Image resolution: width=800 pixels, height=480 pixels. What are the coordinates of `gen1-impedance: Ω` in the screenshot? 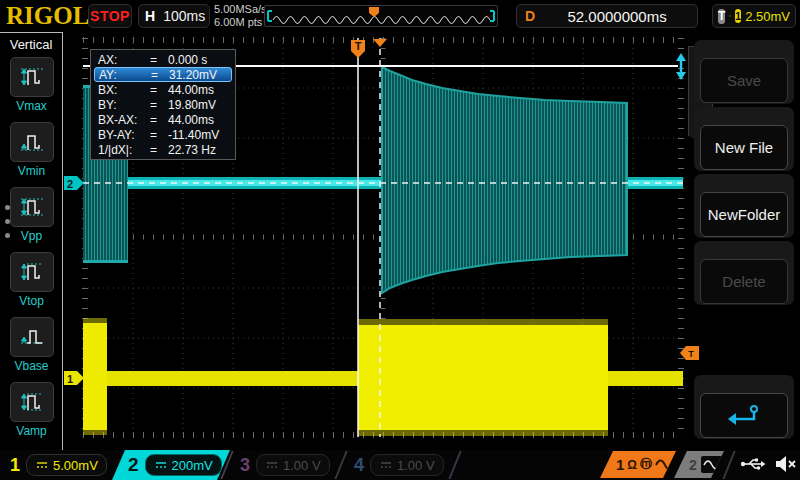 It's located at (632, 465).